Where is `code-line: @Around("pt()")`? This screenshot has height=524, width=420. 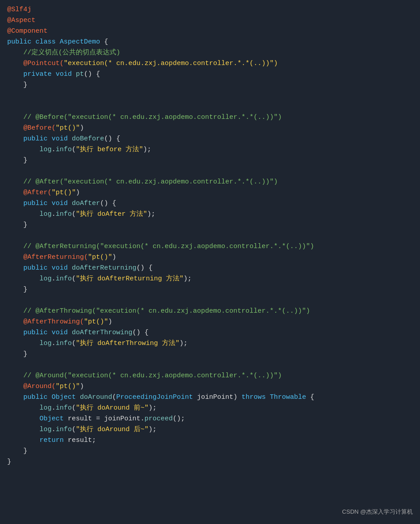
code-line: @Around("pt()") is located at coordinates (210, 387).